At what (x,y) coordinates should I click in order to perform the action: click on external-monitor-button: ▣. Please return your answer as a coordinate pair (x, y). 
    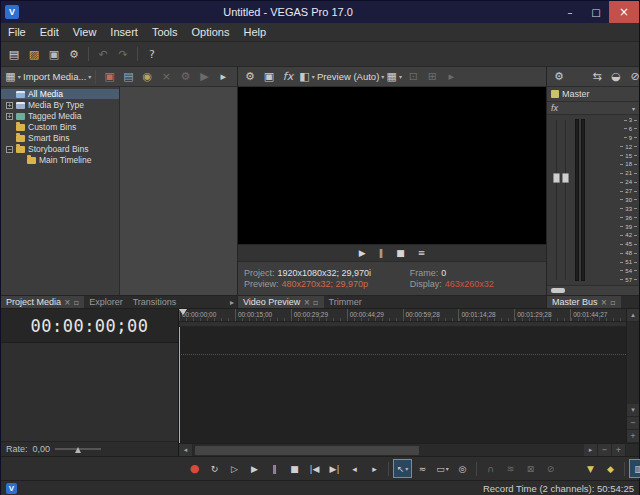
    Looking at the image, I should click on (269, 77).